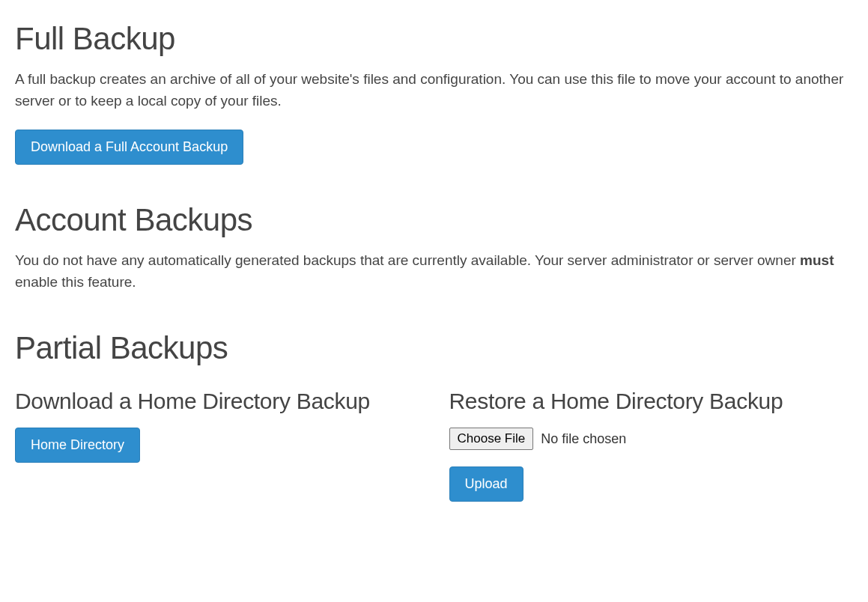 The height and width of the screenshot is (602, 868). What do you see at coordinates (434, 220) in the screenshot?
I see `account-backups-title: Account Backups` at bounding box center [434, 220].